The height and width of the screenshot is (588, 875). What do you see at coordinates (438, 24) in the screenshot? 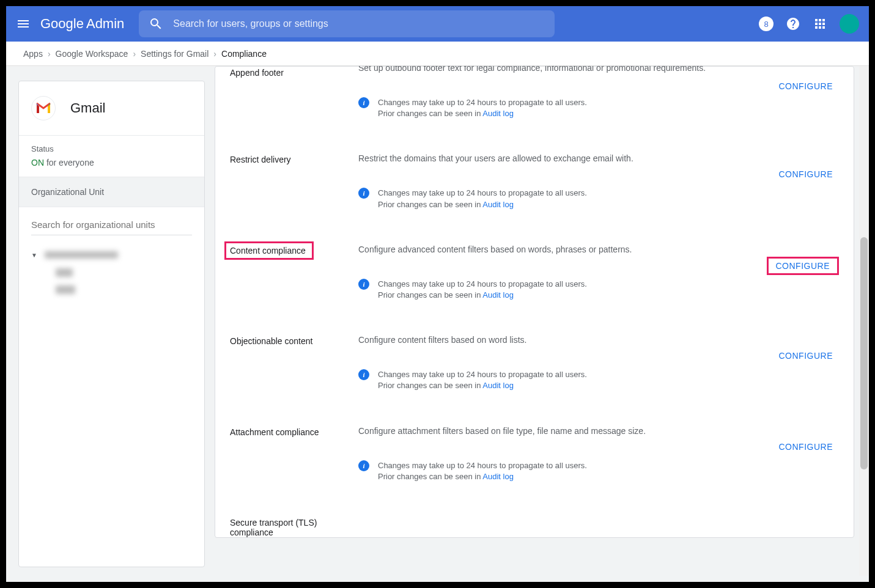
I see `app-header: Google Admin 8` at bounding box center [438, 24].